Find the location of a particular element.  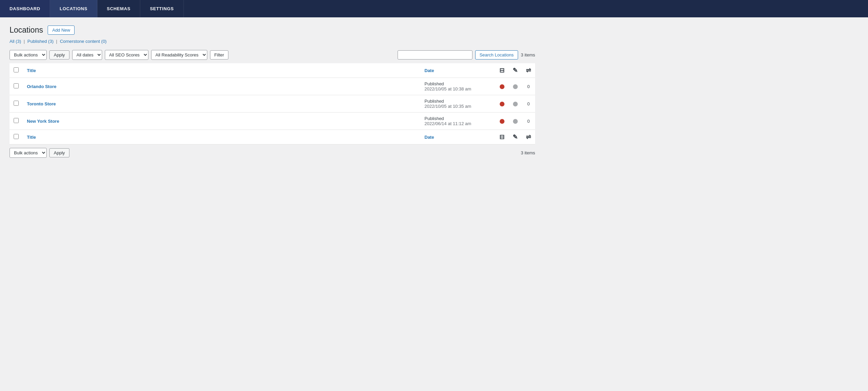

row-date-orlando: 2022/10/05 at 10:38 am is located at coordinates (458, 89).